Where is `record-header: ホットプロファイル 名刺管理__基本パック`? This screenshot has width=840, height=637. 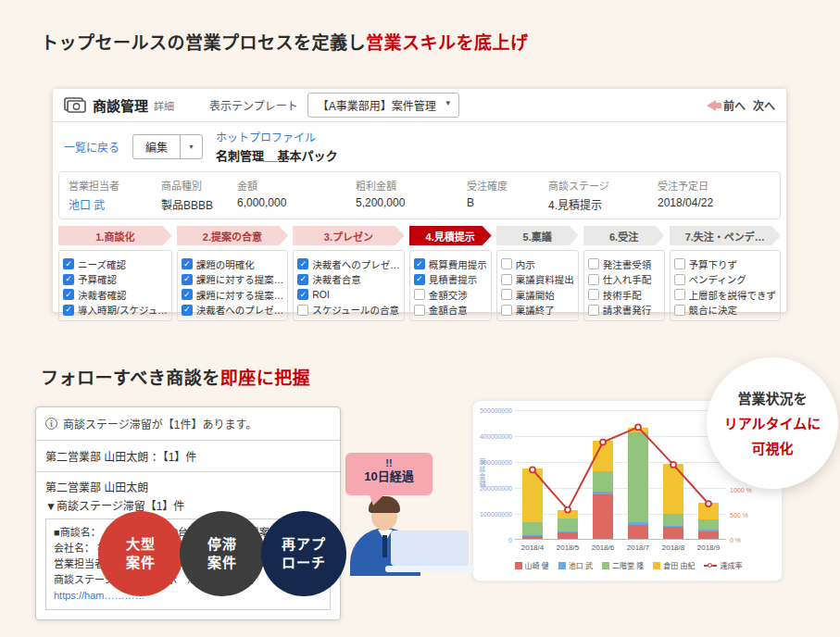 record-header: ホットプロファイル 名刺管理__基本パック is located at coordinates (276, 146).